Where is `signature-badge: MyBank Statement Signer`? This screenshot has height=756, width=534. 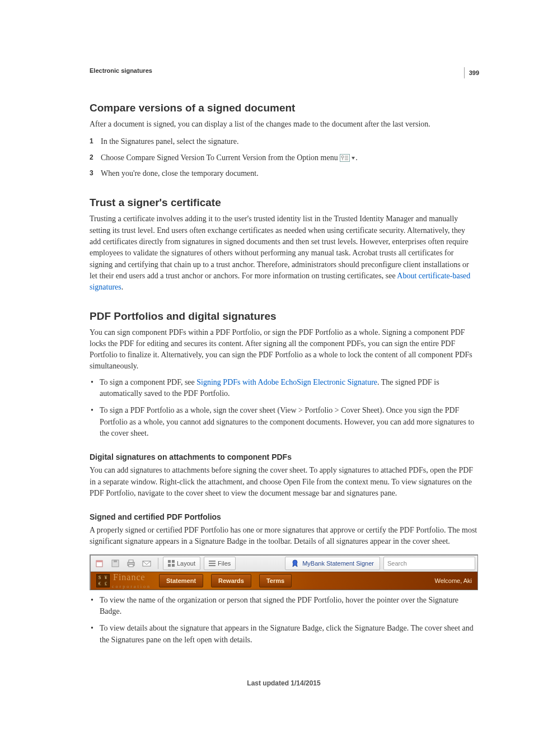
signature-badge: MyBank Statement Signer is located at coordinates (332, 563).